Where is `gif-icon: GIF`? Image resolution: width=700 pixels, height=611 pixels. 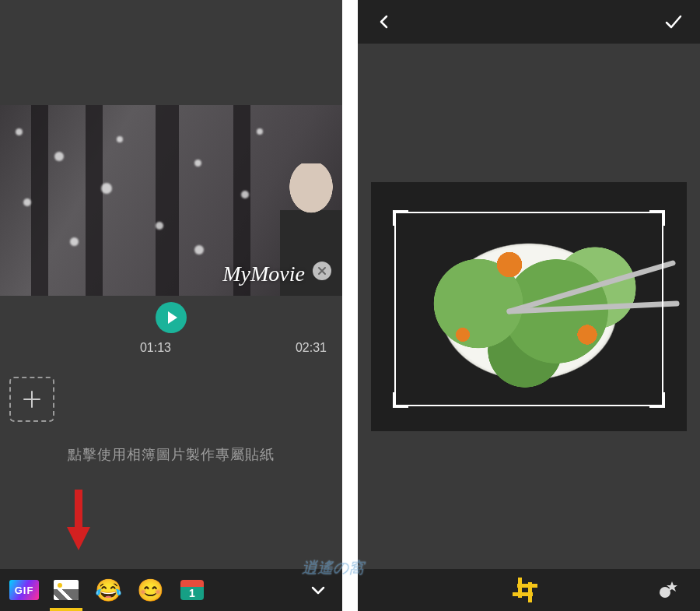 gif-icon: GIF is located at coordinates (24, 590).